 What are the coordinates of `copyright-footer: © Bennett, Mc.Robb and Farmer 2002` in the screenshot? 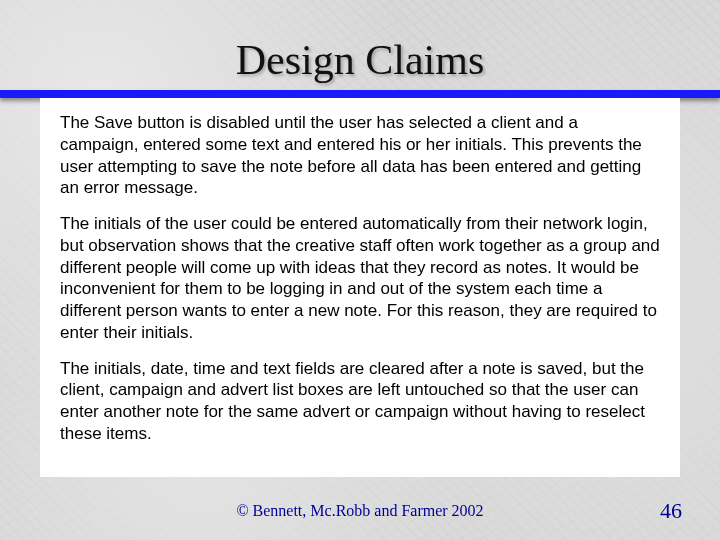 It's located at (360, 511).